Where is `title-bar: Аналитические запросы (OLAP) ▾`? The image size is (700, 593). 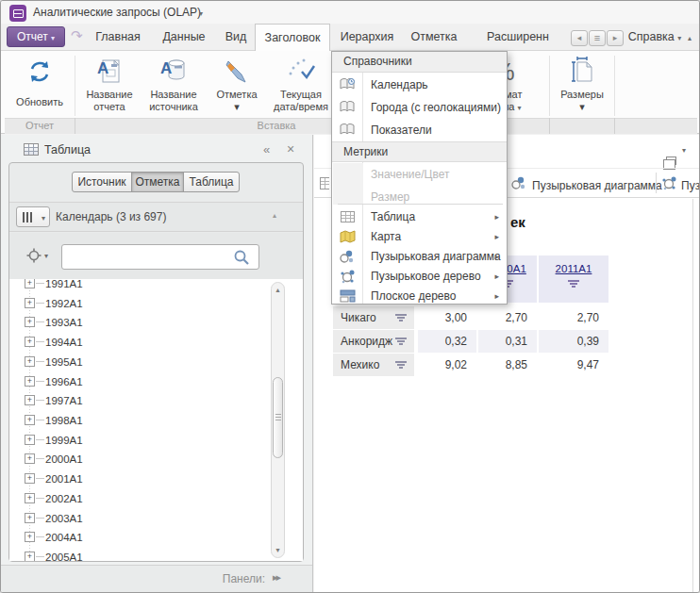 title-bar: Аналитические запросы (OLAP) ▾ is located at coordinates (351, 12).